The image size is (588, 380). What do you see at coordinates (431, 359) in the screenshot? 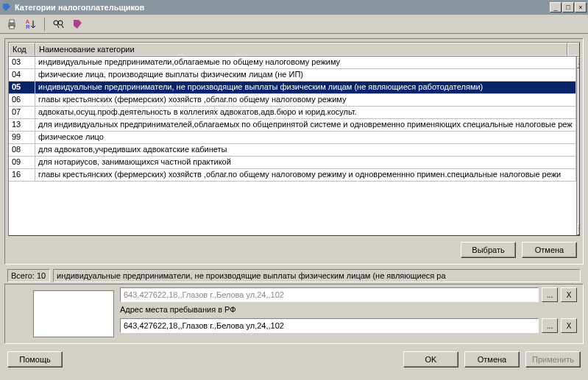
I see `ok-button: OK` at bounding box center [431, 359].